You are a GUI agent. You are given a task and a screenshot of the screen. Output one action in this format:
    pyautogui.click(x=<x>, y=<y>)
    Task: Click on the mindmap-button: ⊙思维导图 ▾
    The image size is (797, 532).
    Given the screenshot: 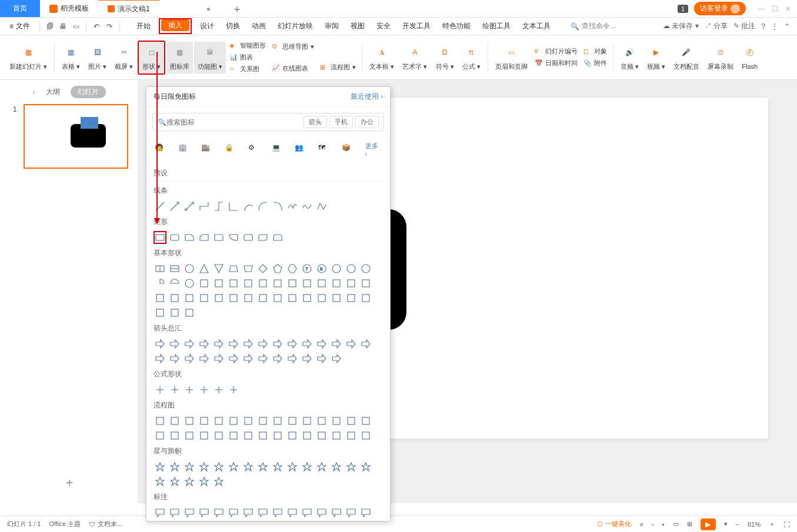 What is the action you would take?
    pyautogui.click(x=293, y=47)
    